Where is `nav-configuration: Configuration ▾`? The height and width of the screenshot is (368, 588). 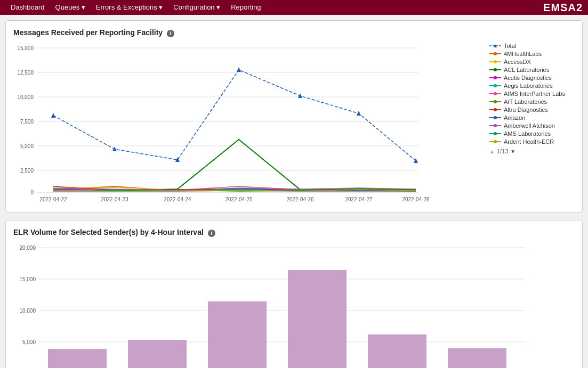
nav-configuration: Configuration ▾ is located at coordinates (197, 7).